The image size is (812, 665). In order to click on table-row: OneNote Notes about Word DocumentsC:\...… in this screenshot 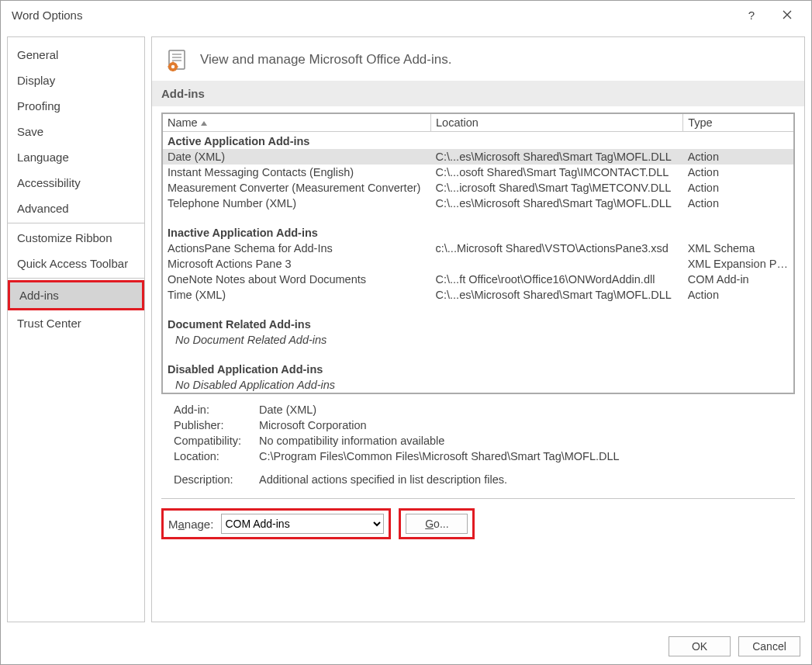, I will do `click(478, 279)`.